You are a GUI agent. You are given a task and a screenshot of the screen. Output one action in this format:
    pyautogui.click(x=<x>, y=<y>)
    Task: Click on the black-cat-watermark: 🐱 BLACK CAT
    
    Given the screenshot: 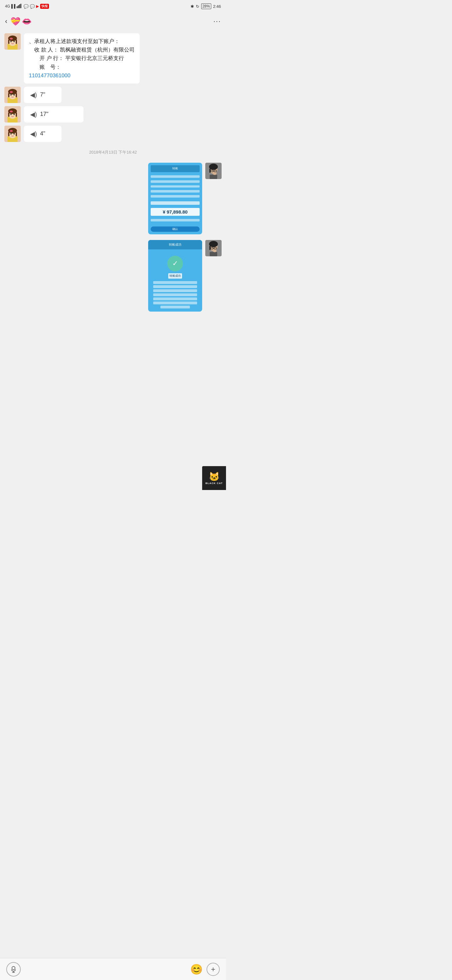 What is the action you would take?
    pyautogui.click(x=214, y=478)
    